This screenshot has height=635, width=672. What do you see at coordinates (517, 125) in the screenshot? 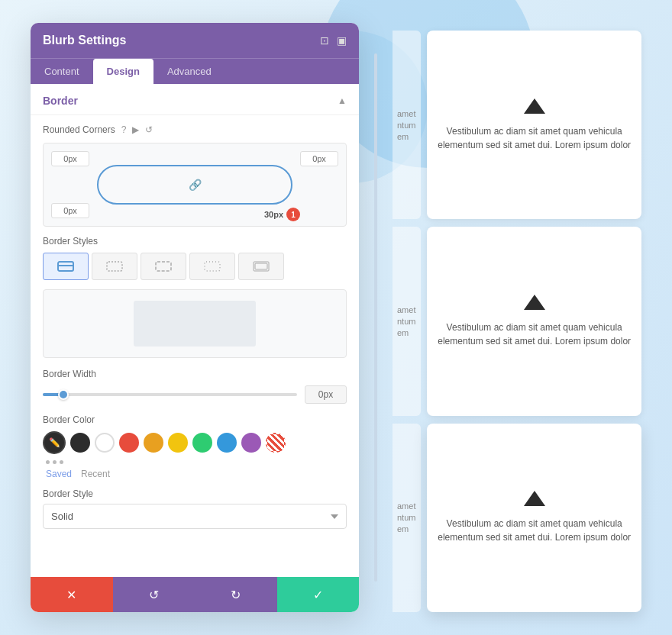
I see `card-row-1: amet ntum em Vestibulum ac diam sit amet…` at bounding box center [517, 125].